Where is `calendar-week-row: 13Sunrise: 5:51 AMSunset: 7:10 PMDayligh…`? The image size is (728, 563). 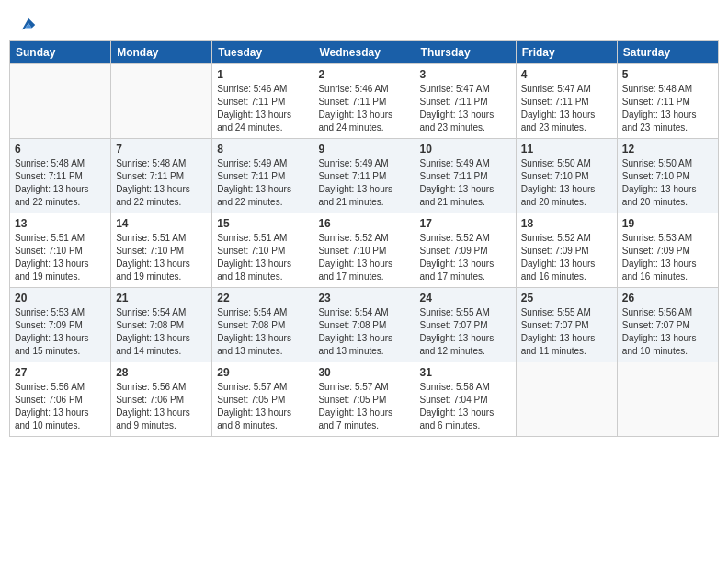 calendar-week-row: 13Sunrise: 5:51 AMSunset: 7:10 PMDayligh… is located at coordinates (364, 250).